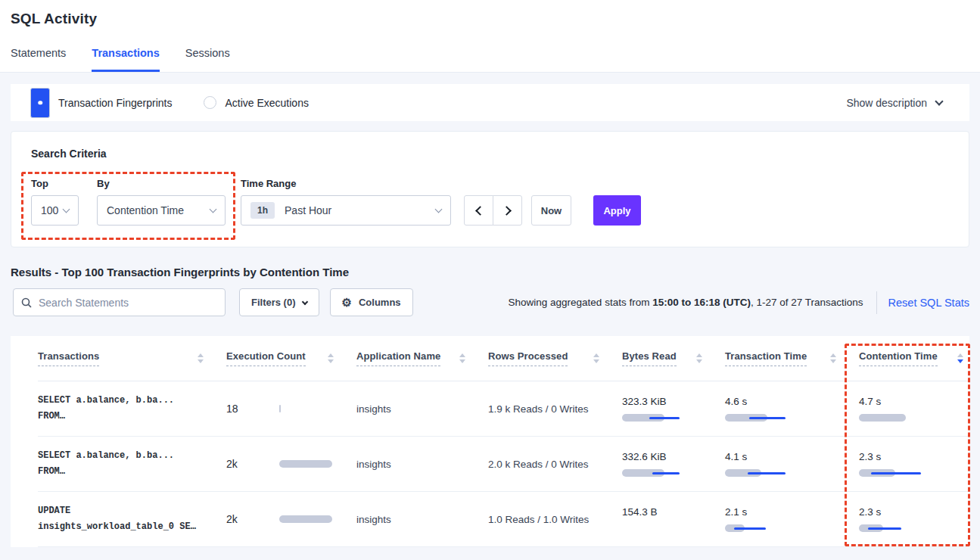 This screenshot has height=560, width=980. What do you see at coordinates (40, 103) in the screenshot?
I see `radio-selected-icon` at bounding box center [40, 103].